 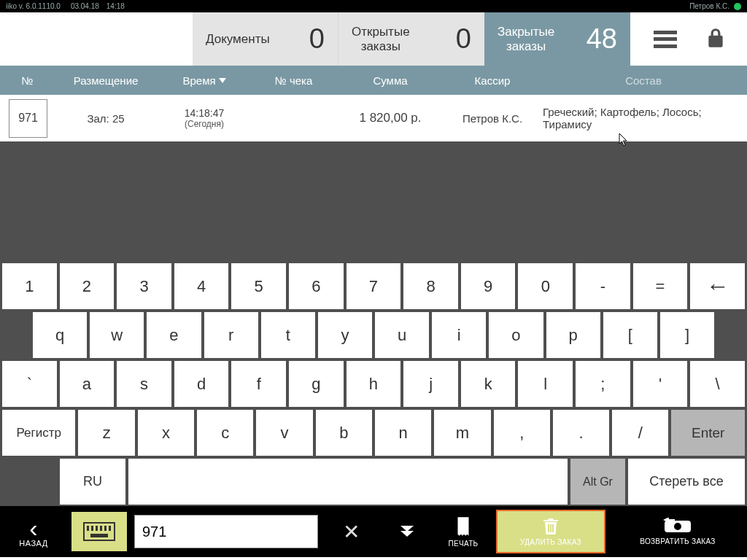 What do you see at coordinates (598, 481) in the screenshot?
I see `key-altgr: Alt Gr` at bounding box center [598, 481].